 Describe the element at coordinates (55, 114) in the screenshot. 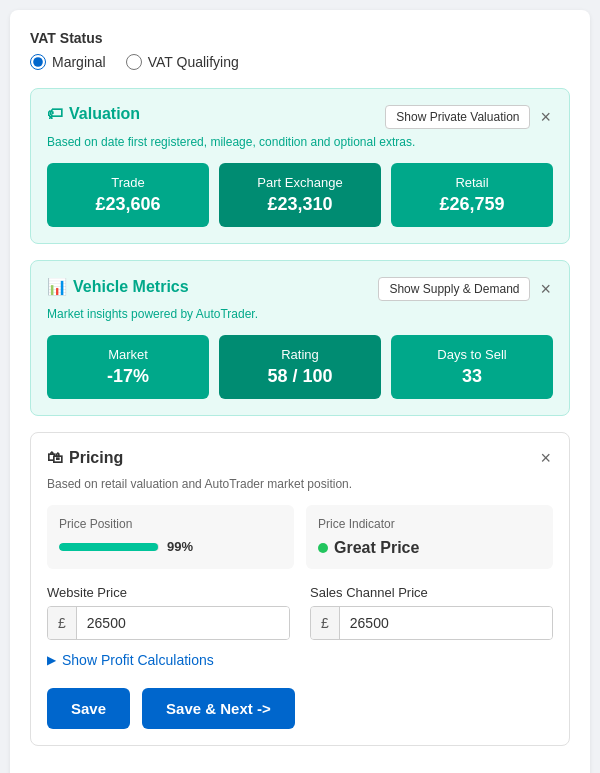

I see `tag-icon: 🏷` at that location.